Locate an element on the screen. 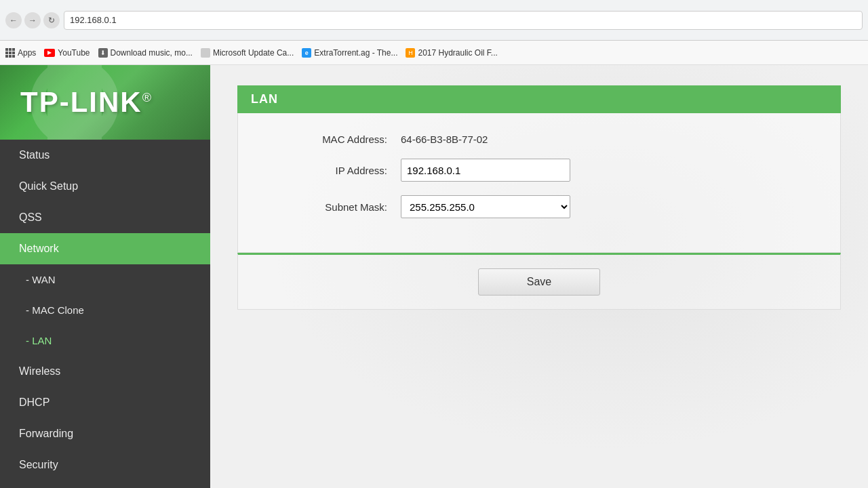  mac-address-label: MAC Address: is located at coordinates (326, 140).